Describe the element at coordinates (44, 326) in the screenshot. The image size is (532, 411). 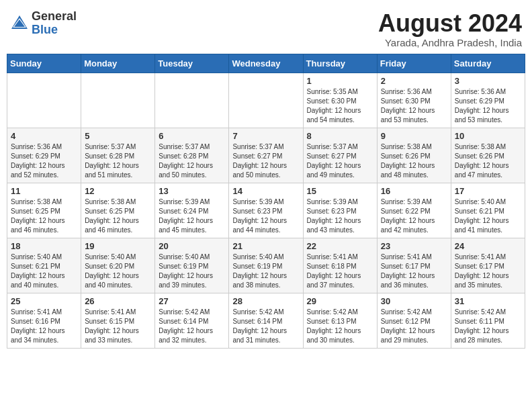
I see `day-info: Sunrise: 5:41 AMSunset: 6:16 PMDaylight:…` at that location.